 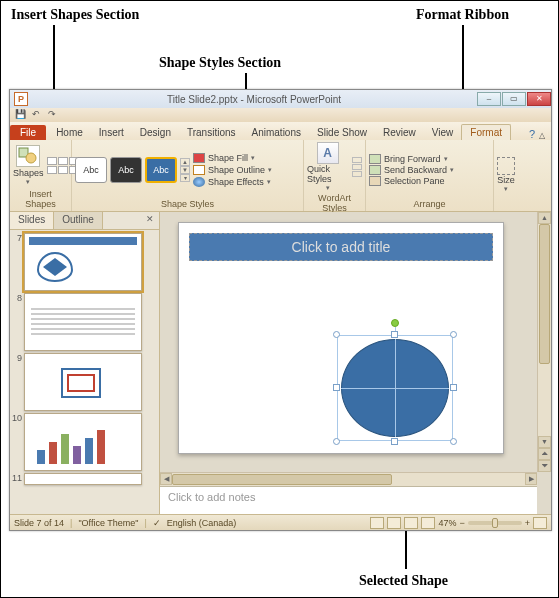 What do you see at coordinates (377, 523) in the screenshot?
I see `view-normal-icon` at bounding box center [377, 523].